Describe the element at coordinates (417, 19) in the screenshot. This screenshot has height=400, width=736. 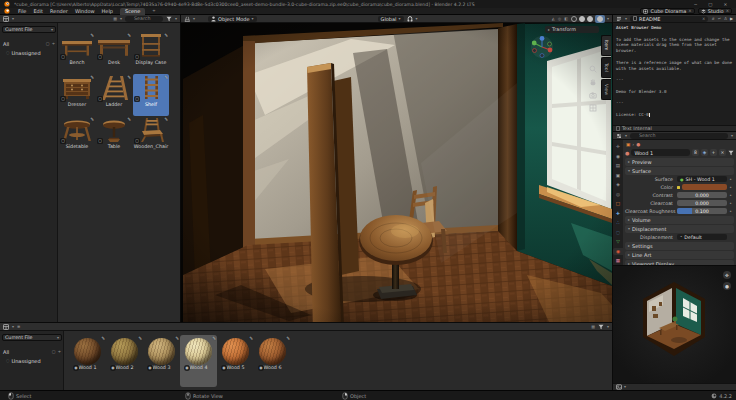
I see `snap-caret: ▾` at that location.